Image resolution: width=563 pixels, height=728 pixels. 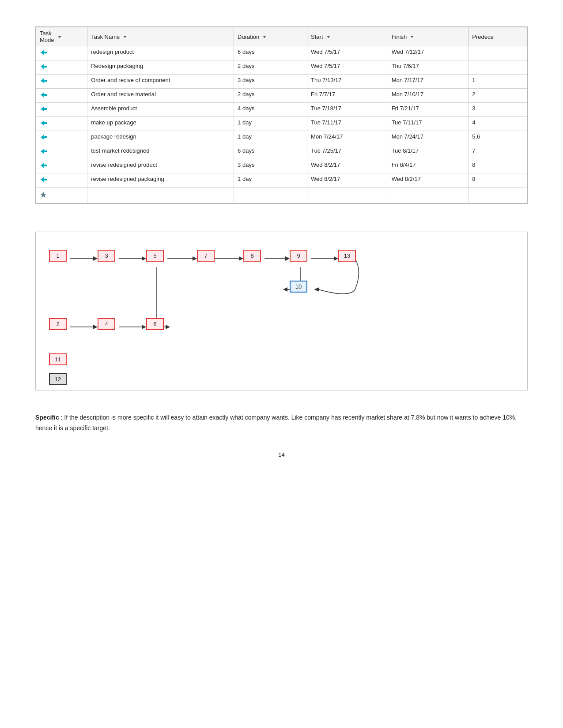 I want to click on table-row: Assemble product4 daysTue 7/18/17Fri 7/2…, so click(x=282, y=110).